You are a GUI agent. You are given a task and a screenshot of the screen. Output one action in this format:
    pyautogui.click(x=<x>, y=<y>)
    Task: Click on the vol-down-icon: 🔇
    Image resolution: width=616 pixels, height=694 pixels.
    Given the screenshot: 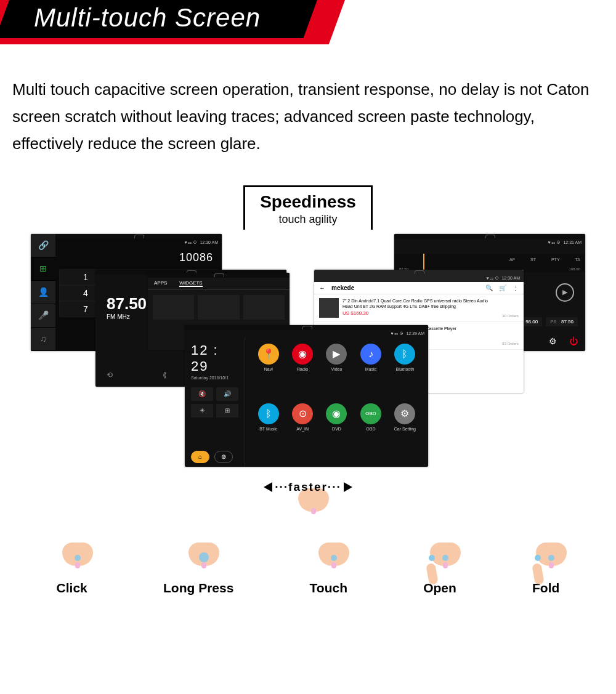 What is the action you would take?
    pyautogui.click(x=202, y=394)
    